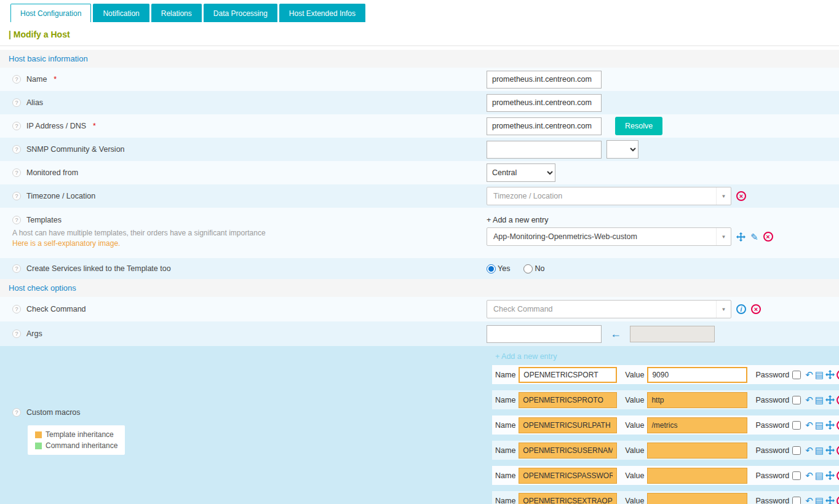 The image size is (839, 504). I want to click on create-services-no-label: No, so click(539, 269).